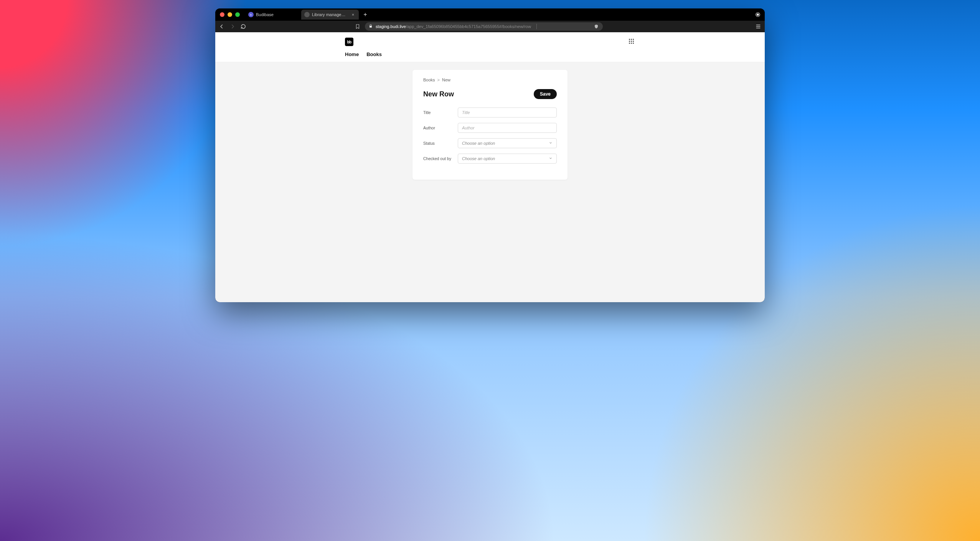 This screenshot has height=541, width=980. Describe the element at coordinates (490, 54) in the screenshot. I see `app-nav: Home Books` at that location.